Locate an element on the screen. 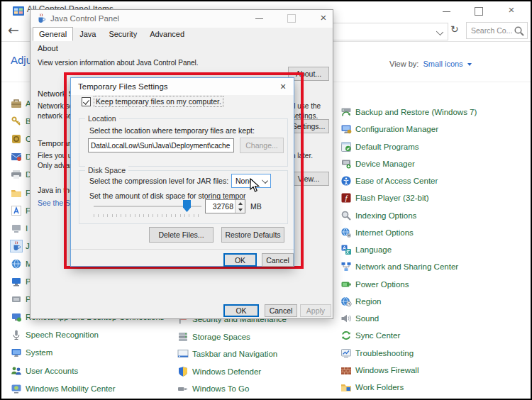  java-cancel-button: Cancel is located at coordinates (281, 311).